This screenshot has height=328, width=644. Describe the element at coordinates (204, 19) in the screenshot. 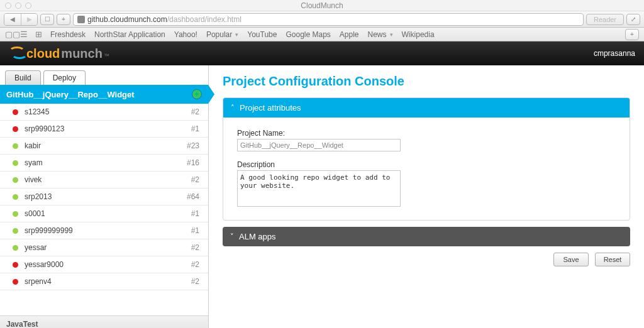

I see `url-path: /dashboard/index.html` at that location.